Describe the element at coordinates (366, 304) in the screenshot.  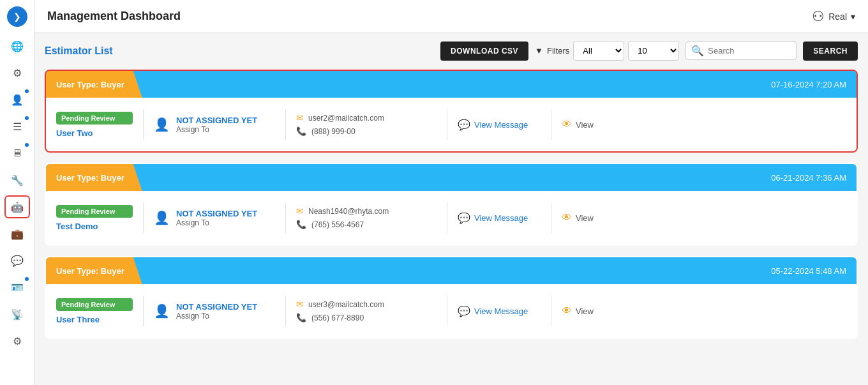
I see `email-row: ✉ user3@mailcatch.com` at that location.